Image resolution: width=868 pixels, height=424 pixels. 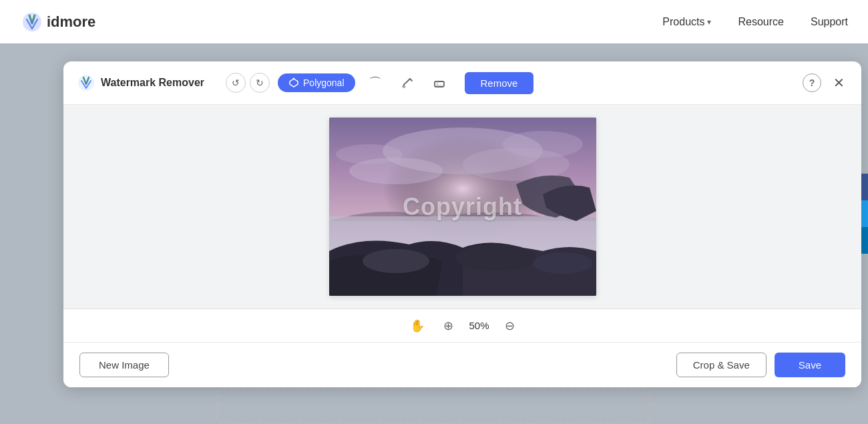 I want to click on footer-right-buttons: Crop & Save Save, so click(x=761, y=365).